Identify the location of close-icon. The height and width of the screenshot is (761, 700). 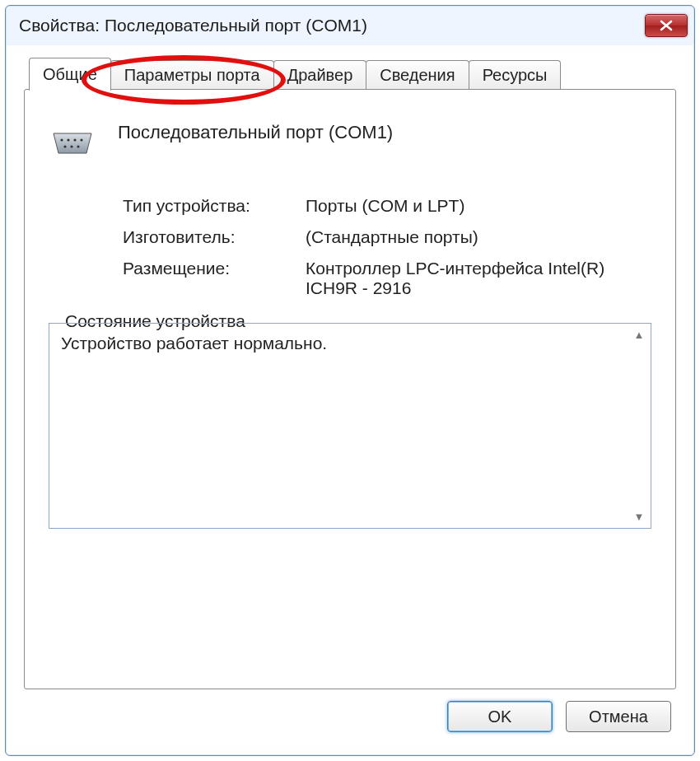
(666, 26).